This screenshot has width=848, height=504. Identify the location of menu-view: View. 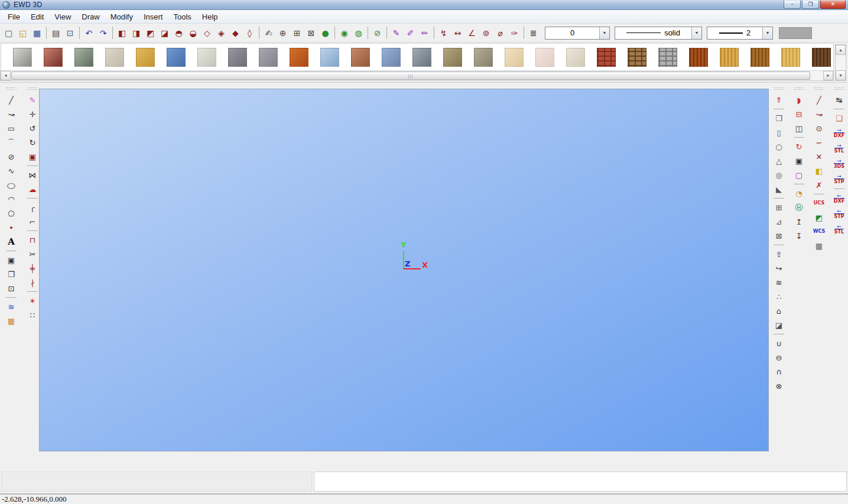
(63, 17).